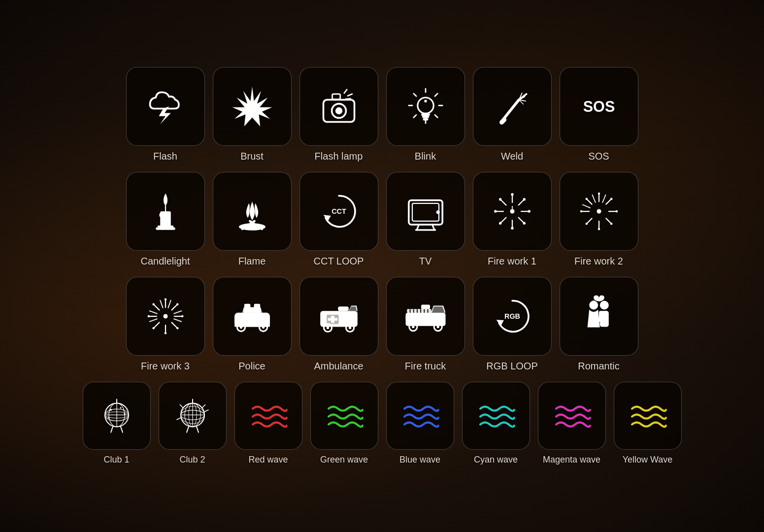 This screenshot has width=764, height=532. Describe the element at coordinates (166, 220) in the screenshot. I see `candlelight-item: Candlelight` at that location.